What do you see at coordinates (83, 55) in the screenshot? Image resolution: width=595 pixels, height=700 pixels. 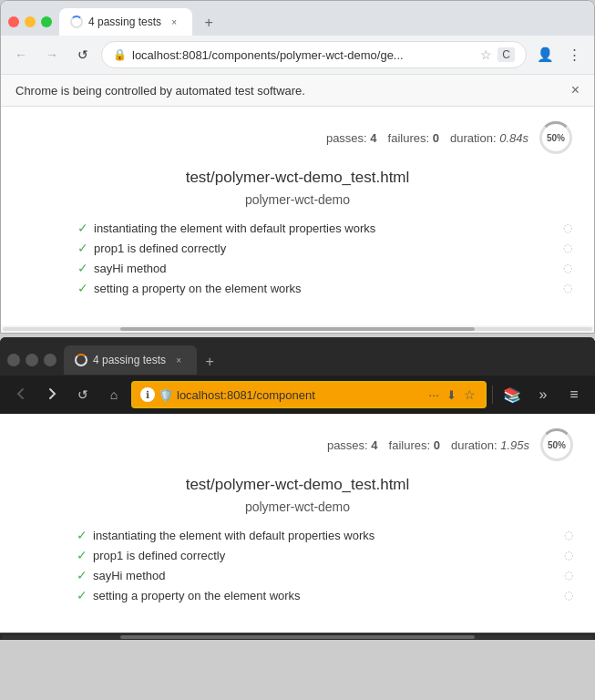 I see `reload-button: ↺` at bounding box center [83, 55].